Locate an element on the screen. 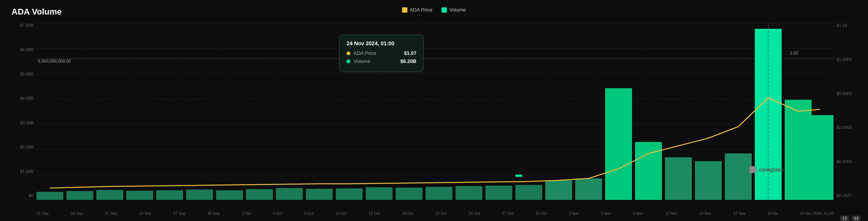 This screenshot has height=221, width=868. x-label-5nov: 5 Nov is located at coordinates (606, 213).